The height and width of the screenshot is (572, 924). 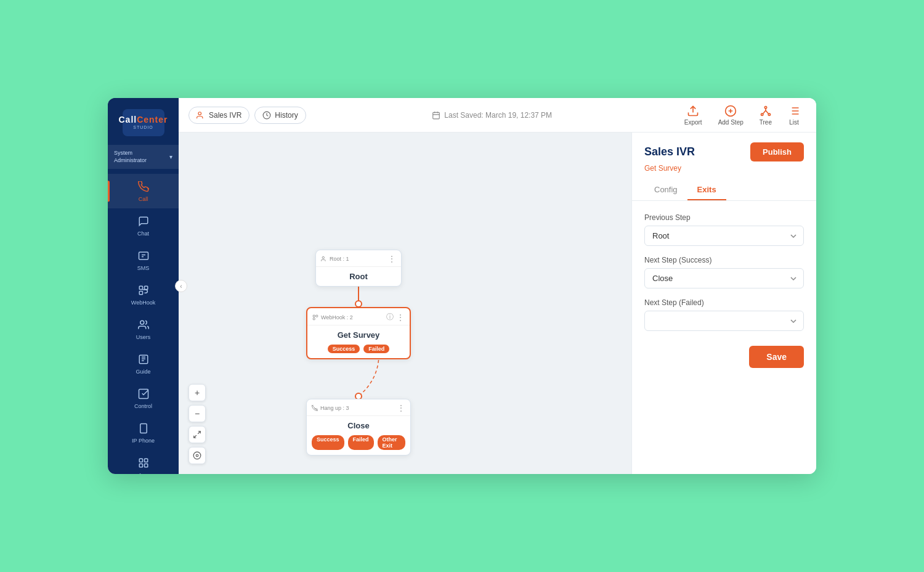 What do you see at coordinates (280, 115) in the screenshot?
I see `history-button: History` at bounding box center [280, 115].